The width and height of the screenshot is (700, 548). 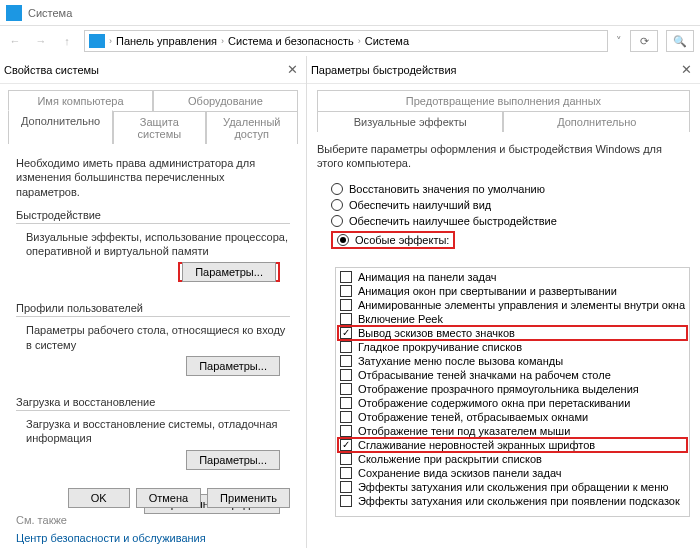 What do you see at coordinates (512, 305) in the screenshot?
I see `checkbox-row: Анимированные элементы управления и элем…` at bounding box center [512, 305].